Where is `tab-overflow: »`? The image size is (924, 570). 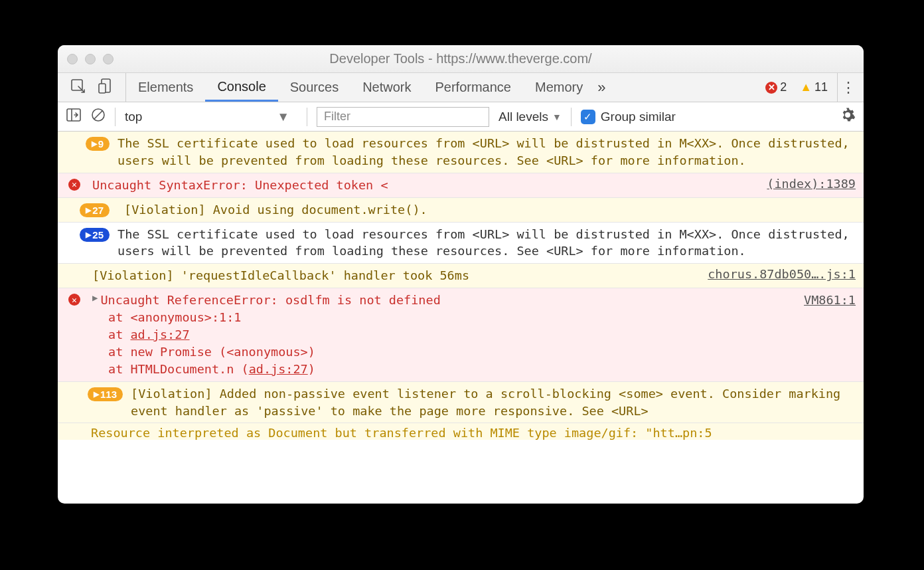
tab-overflow: » is located at coordinates (601, 88).